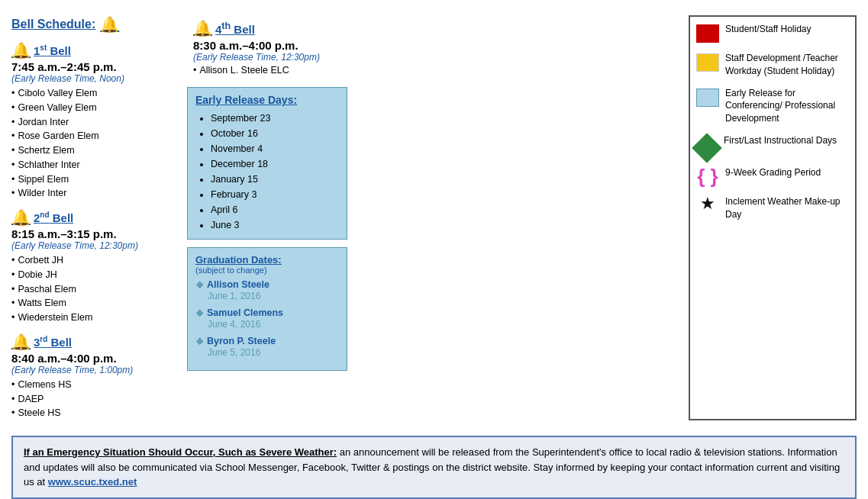 The height and width of the screenshot is (499, 868). Describe the element at coordinates (267, 259) in the screenshot. I see `graduation-title: Graduation Dates:` at that location.